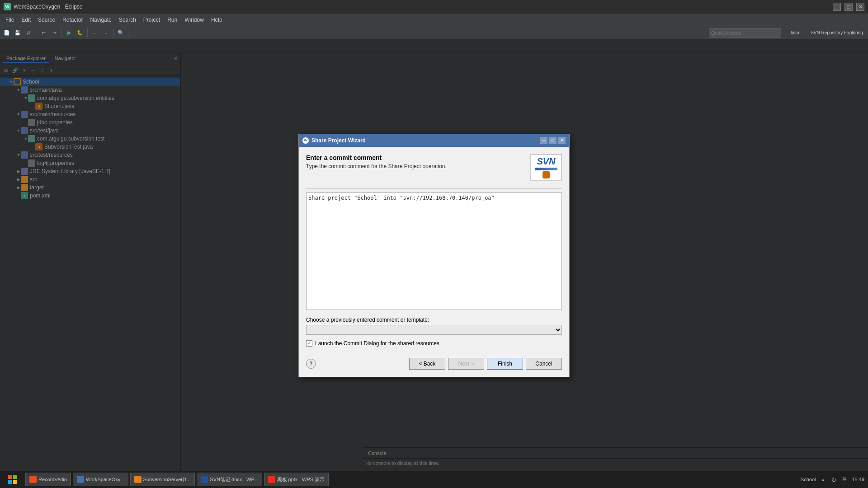  What do you see at coordinates (127, 20) in the screenshot?
I see `menu-search: Search` at bounding box center [127, 20].